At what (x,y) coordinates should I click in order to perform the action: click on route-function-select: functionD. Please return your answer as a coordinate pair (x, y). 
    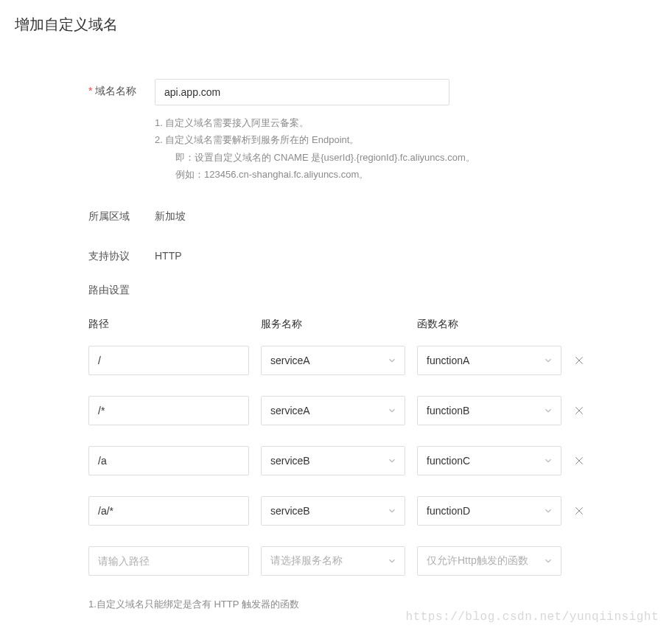
    Looking at the image, I should click on (489, 511).